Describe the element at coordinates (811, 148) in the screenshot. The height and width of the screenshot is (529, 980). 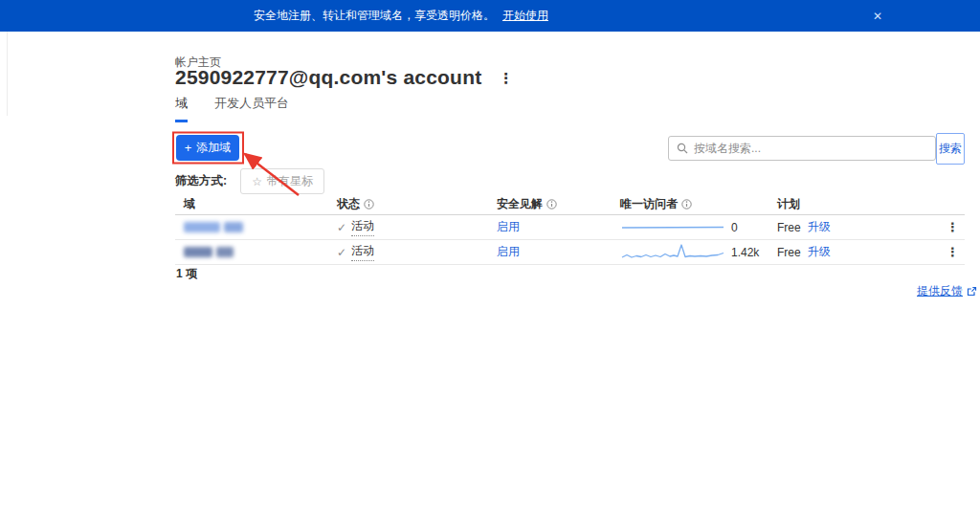
I see `search-input` at that location.